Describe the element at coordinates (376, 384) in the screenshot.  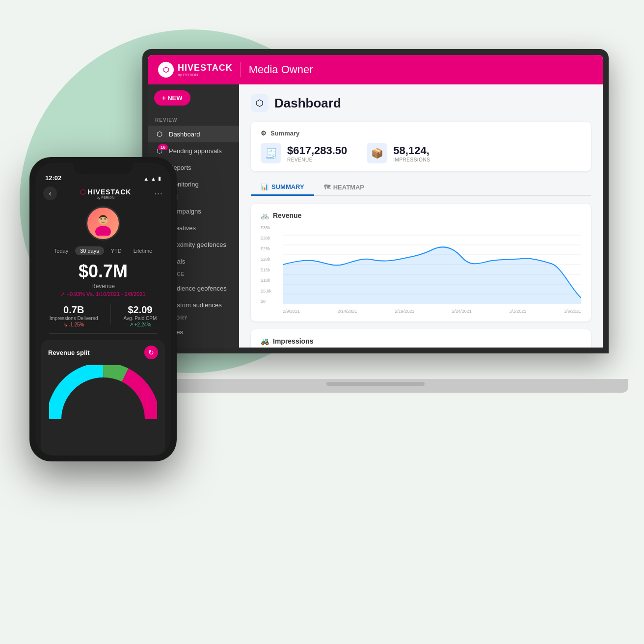
I see `laptop-base-bar` at that location.